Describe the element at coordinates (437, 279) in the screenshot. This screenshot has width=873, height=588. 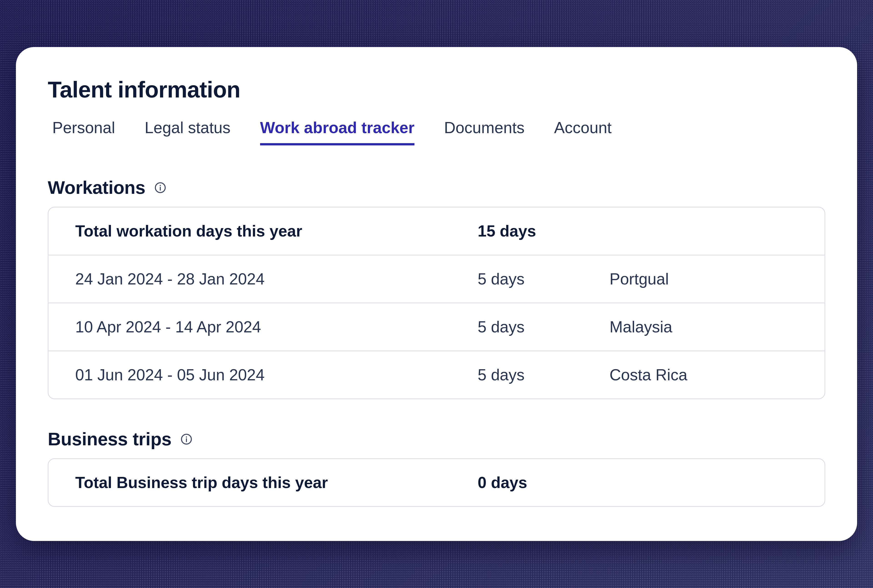
I see `workation-row: 24 Jan 2024 - 28 Jan 2024 5 days Portgua…` at that location.